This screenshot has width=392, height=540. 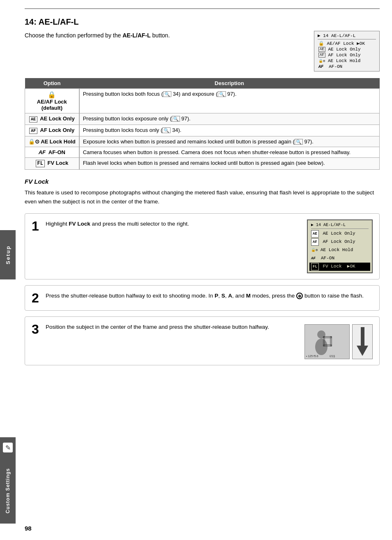 I want to click on option-cell: AF AF-ON, so click(x=52, y=152).